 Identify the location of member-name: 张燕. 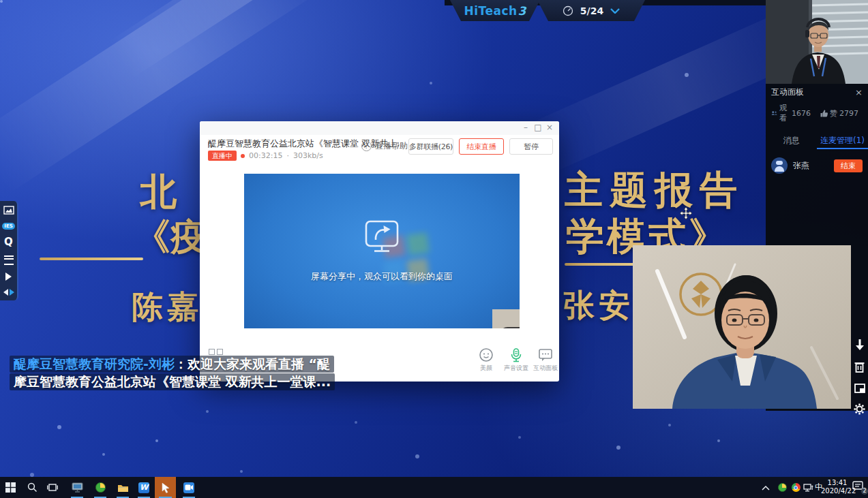
(811, 166).